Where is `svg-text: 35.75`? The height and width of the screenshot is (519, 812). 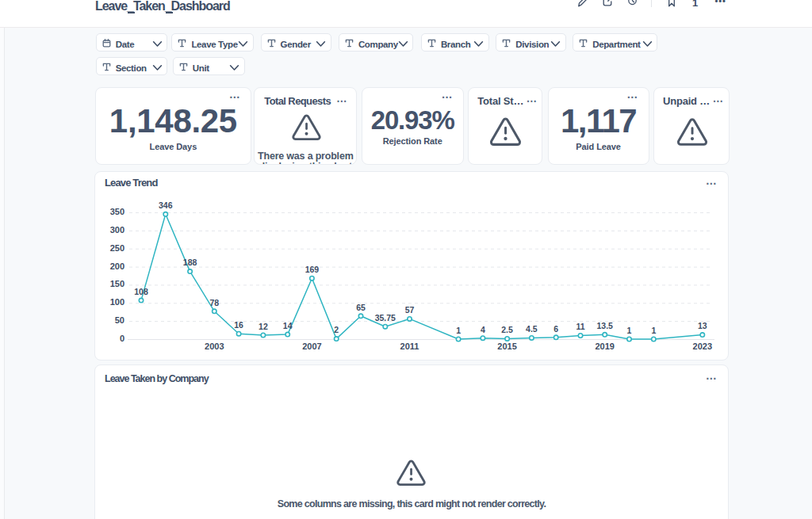
svg-text: 35.75 is located at coordinates (385, 318).